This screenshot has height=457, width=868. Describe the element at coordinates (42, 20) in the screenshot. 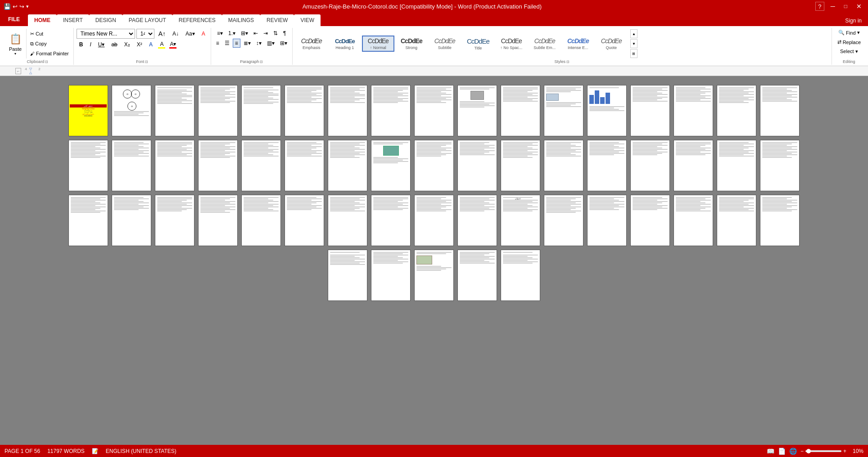

I see `tab-home: HOME` at that location.